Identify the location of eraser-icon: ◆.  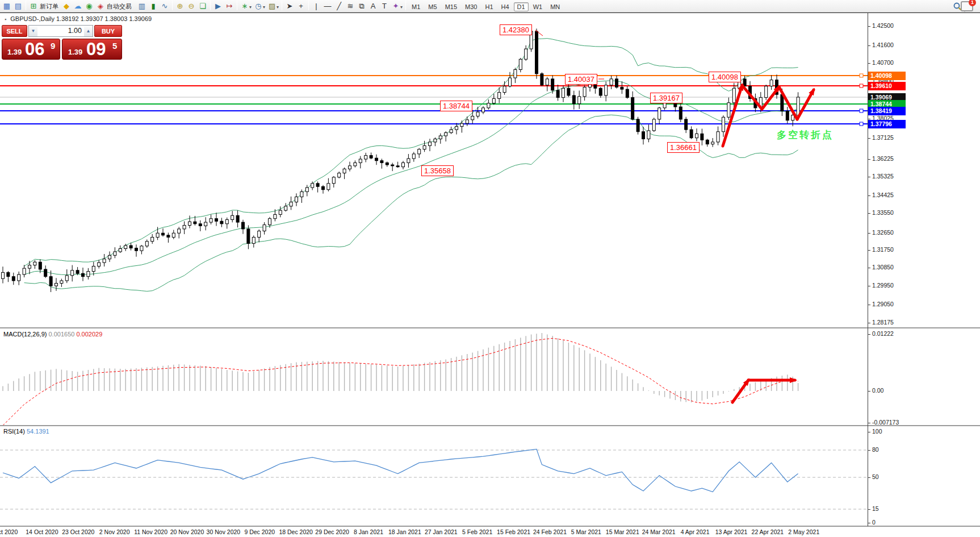
(66, 6).